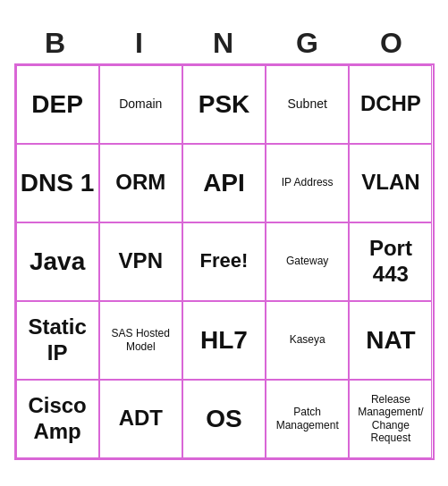 This screenshot has width=448, height=486. Describe the element at coordinates (57, 105) in the screenshot. I see `grid-cell-r0-c0: DEP` at that location.